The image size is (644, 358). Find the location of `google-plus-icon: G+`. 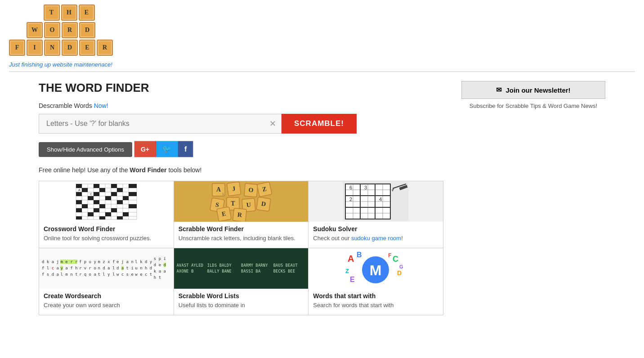

google-plus-icon: G+ is located at coordinates (145, 149).